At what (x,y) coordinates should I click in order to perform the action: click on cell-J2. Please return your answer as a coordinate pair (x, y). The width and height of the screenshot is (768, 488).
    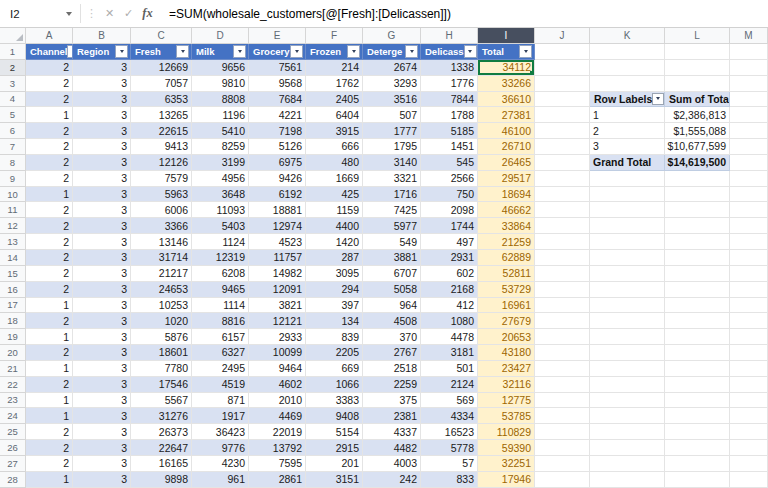
    Looking at the image, I should click on (562, 68).